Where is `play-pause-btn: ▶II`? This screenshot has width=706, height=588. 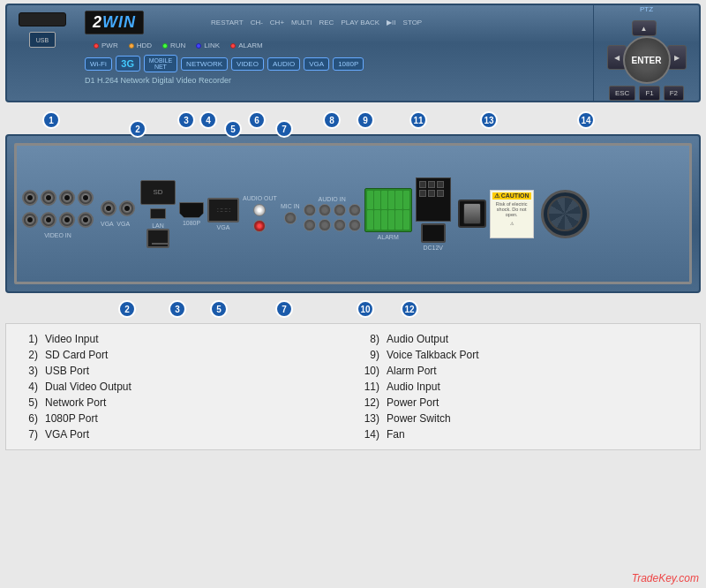
play-pause-btn: ▶II is located at coordinates (391, 23).